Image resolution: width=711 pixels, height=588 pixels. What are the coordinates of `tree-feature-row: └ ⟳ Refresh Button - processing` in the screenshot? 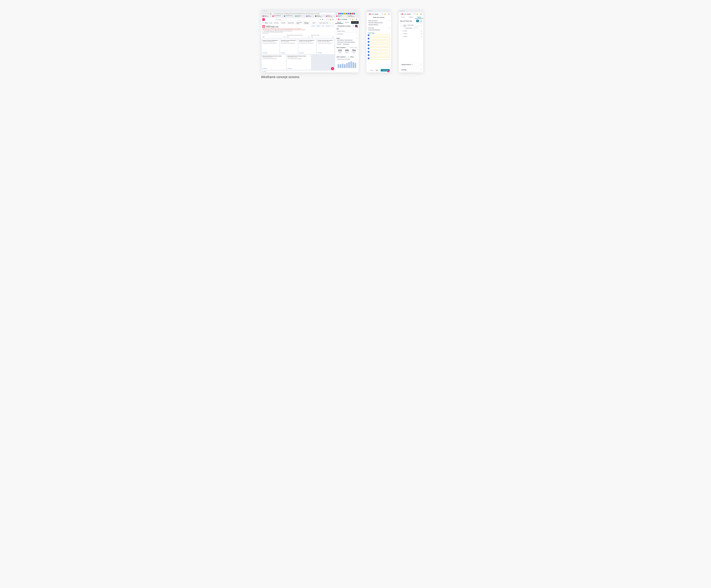 It's located at (411, 28).